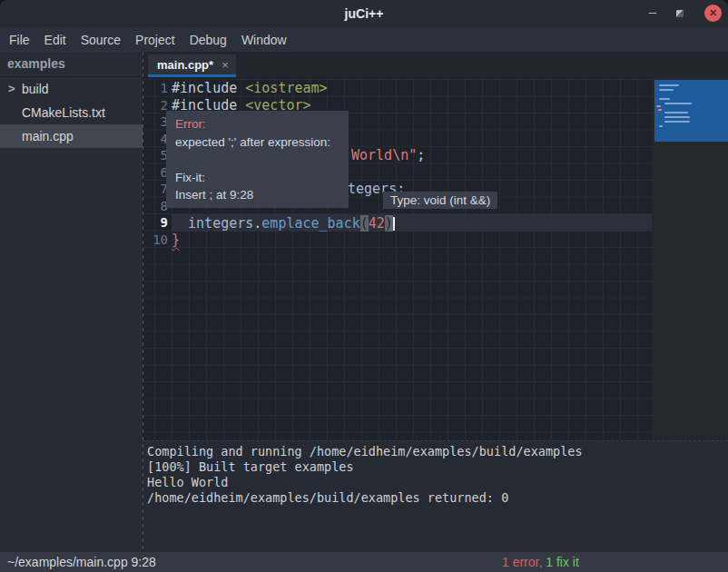 This screenshot has height=572, width=728. I want to click on status-file-path: ~/examples/main.cpp 9:28, so click(82, 562).